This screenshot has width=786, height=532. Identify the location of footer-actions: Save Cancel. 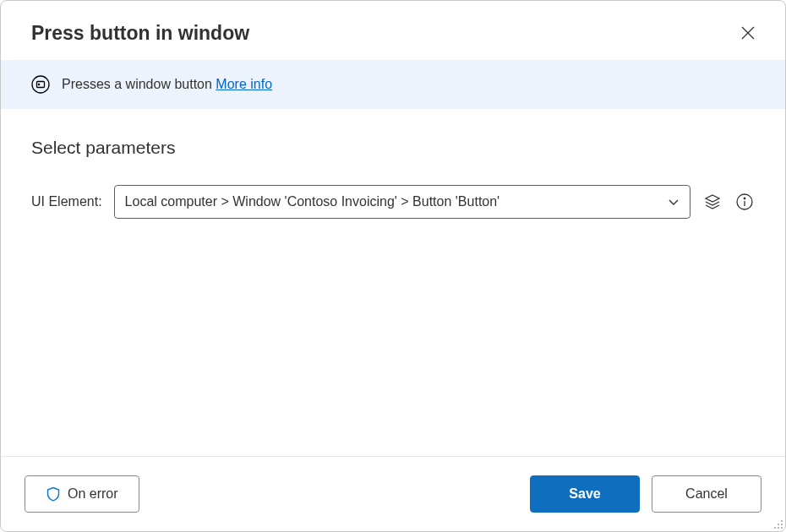
(646, 494).